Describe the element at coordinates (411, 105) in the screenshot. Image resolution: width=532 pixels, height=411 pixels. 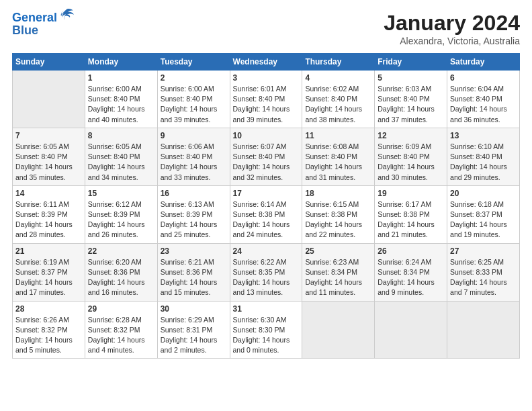
I see `cell-info: Sunrise: 6:03 AMSunset: 8:40 PMDaylight:…` at that location.